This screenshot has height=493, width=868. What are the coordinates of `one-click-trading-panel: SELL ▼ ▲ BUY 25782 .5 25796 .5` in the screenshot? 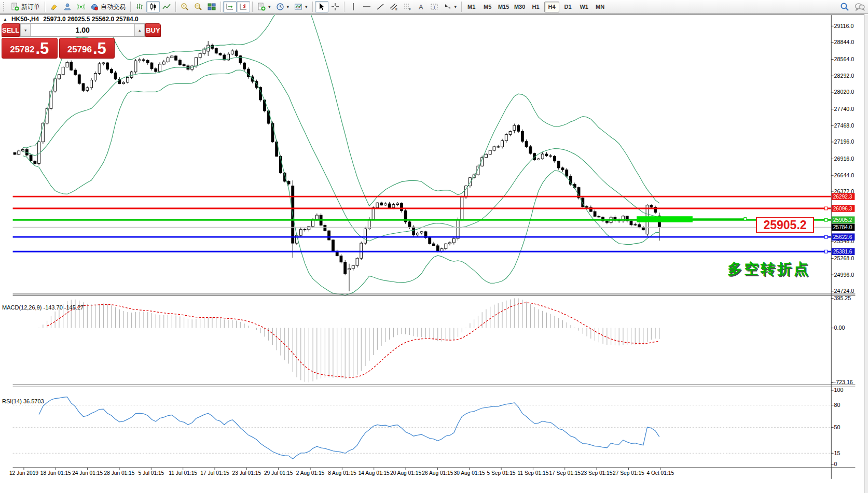 It's located at (58, 41).